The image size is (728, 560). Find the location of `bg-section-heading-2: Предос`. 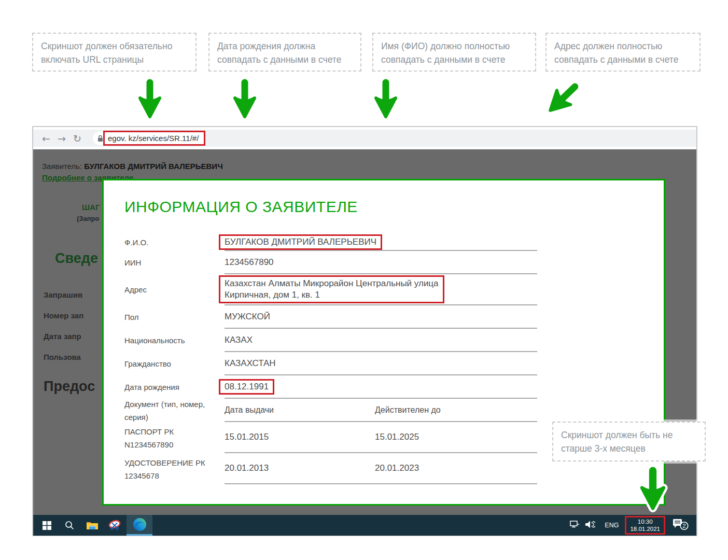

bg-section-heading-2: Предос is located at coordinates (69, 387).